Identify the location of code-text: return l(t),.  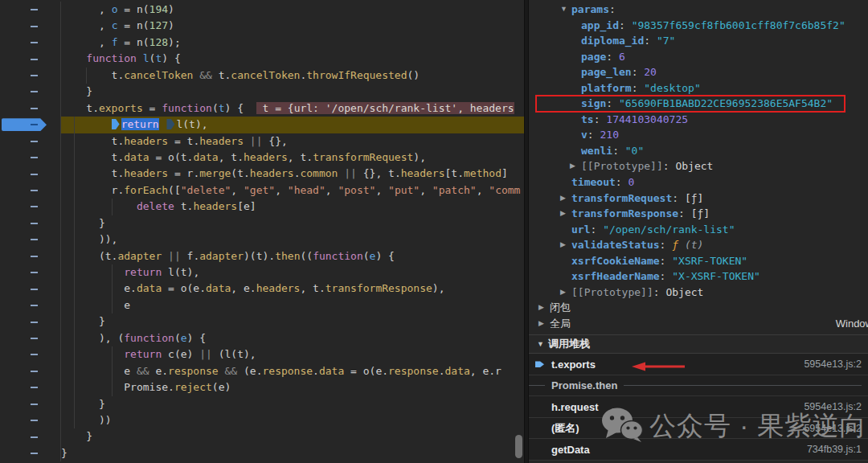
(293, 272).